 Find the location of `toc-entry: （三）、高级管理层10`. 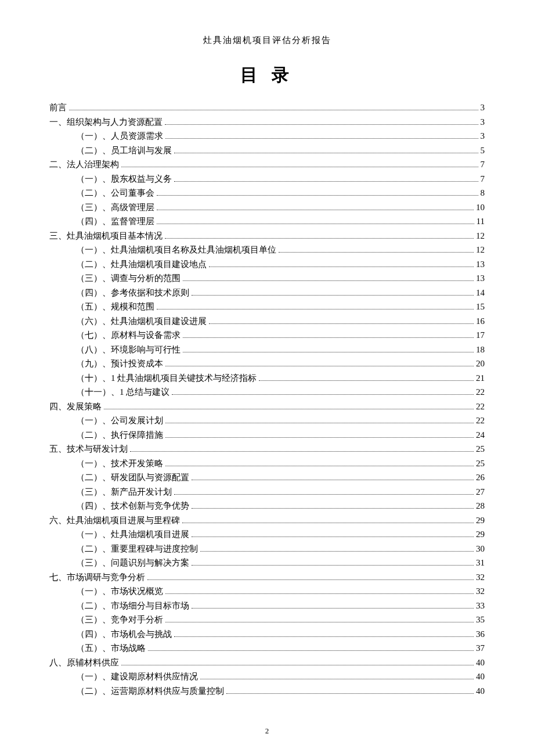

toc-entry: （三）、高级管理层10 is located at coordinates (267, 208).